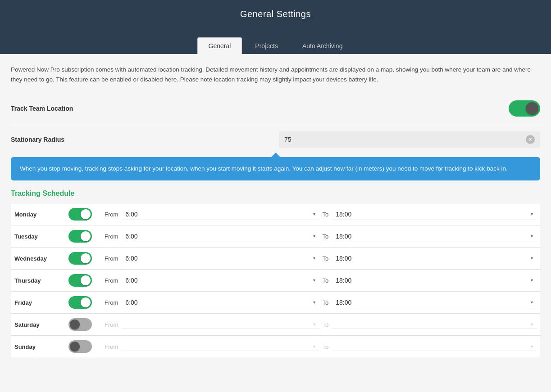  Describe the element at coordinates (276, 14) in the screenshot. I see `page-header: General Settings` at that location.